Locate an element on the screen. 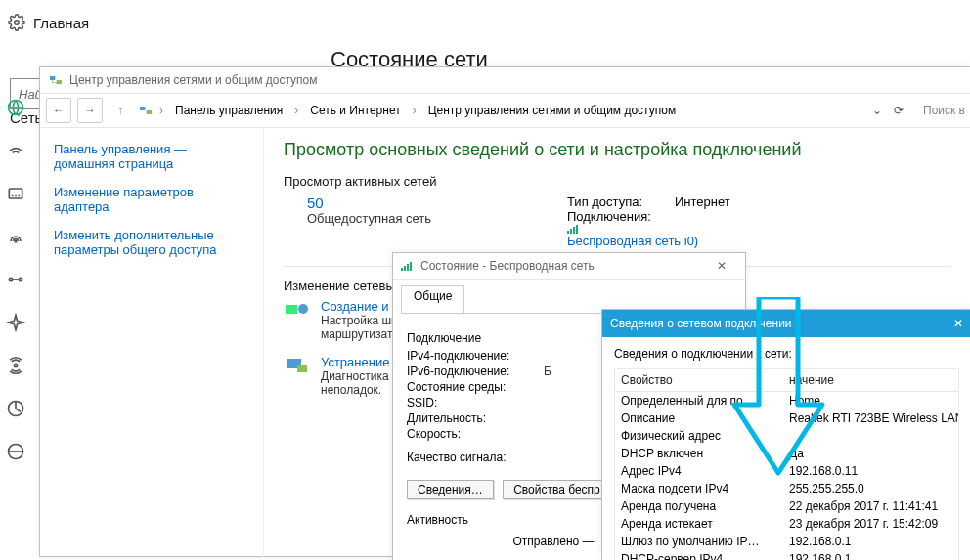 This screenshot has height=560, width=970. nav-up-button: ↑ is located at coordinates (120, 110).